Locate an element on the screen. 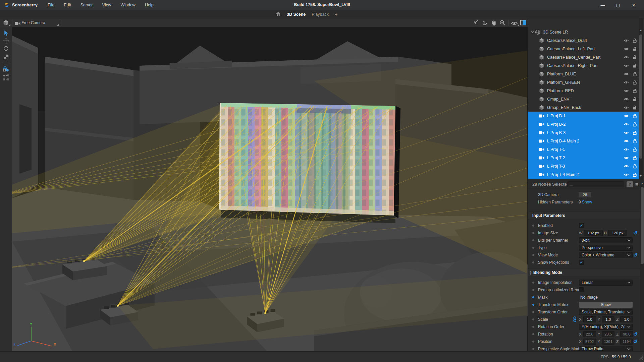 This screenshot has width=644, height=362. x-field: 22.0 is located at coordinates (590, 334).